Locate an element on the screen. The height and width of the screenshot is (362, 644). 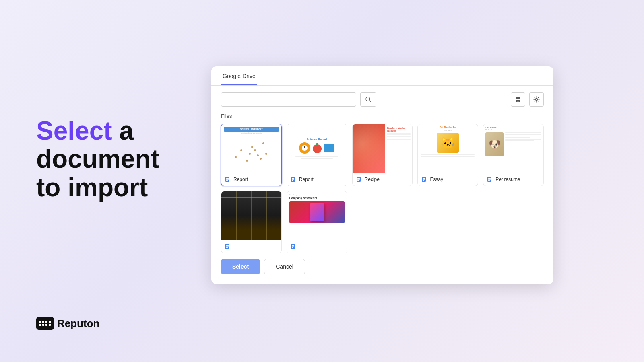
thumb-guitar is located at coordinates (251, 216).